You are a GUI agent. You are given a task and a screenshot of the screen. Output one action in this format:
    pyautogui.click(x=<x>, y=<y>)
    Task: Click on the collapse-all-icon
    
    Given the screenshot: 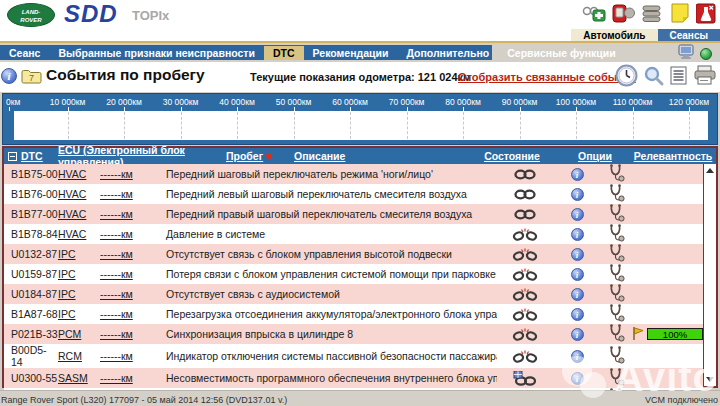 What is the action you would take?
    pyautogui.click(x=12, y=156)
    